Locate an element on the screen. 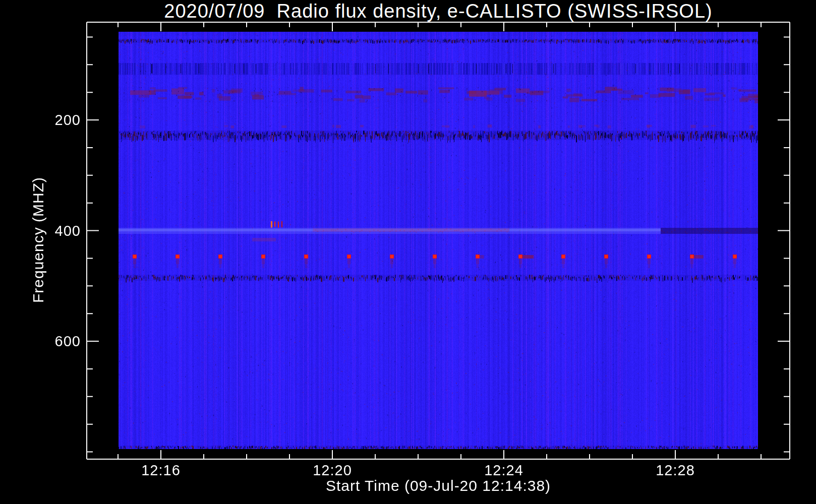  y-tick-label: 200 is located at coordinates (48, 120).